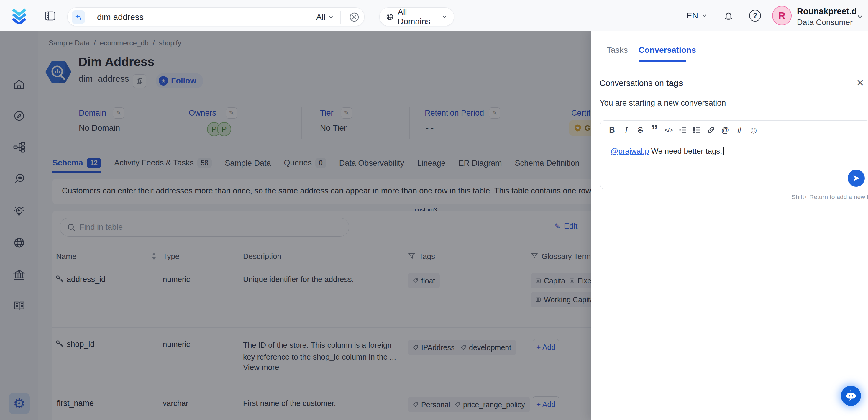  What do you see at coordinates (860, 83) in the screenshot?
I see `close-icon: ✕` at bounding box center [860, 83].